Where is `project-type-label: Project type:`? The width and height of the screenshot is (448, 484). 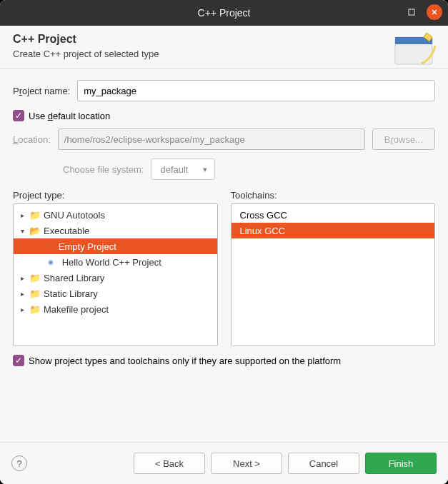
project-type-label: Project type: is located at coordinates (116, 196).